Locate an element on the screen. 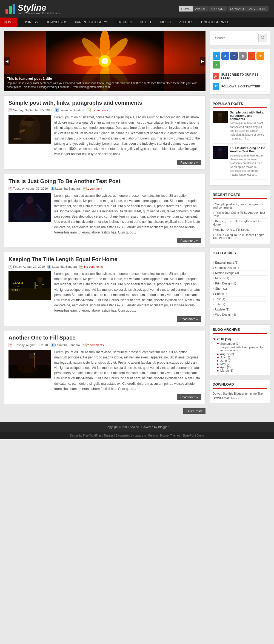 Image resolution: width=274 pixels, height=644 pixels. category-11: Web Design (4) is located at coordinates (240, 315).